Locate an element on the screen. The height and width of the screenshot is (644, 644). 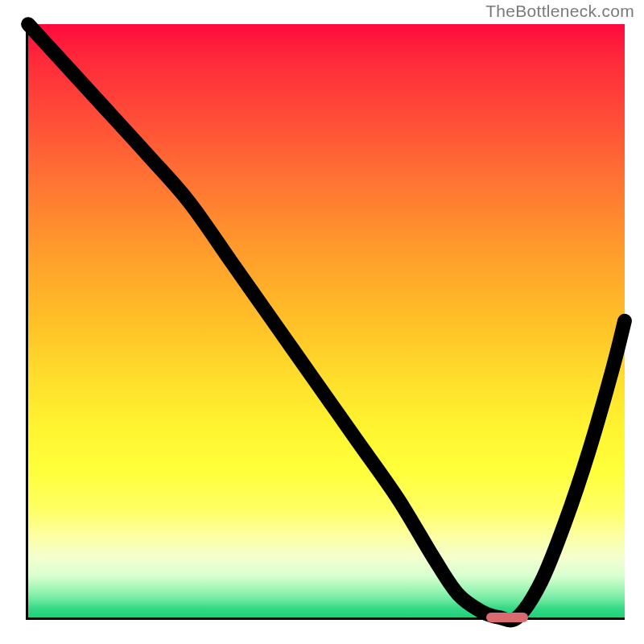
watermark-text: TheBottleneck.com is located at coordinates (560, 11).